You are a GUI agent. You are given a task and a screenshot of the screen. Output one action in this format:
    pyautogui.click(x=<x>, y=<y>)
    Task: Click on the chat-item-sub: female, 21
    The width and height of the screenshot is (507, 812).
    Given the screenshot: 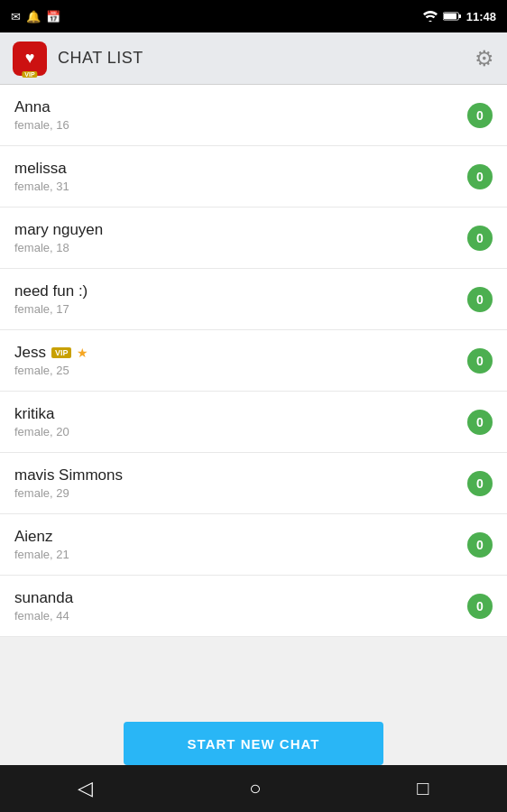 What is the action you would take?
    pyautogui.click(x=241, y=554)
    